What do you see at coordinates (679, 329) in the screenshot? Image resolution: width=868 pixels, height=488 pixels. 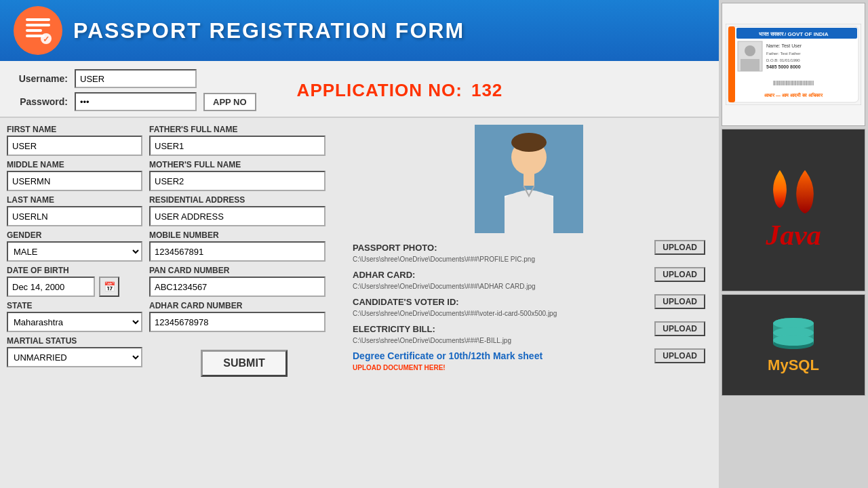 I see `electricity-upload-btn: UPLOAD` at bounding box center [679, 329].